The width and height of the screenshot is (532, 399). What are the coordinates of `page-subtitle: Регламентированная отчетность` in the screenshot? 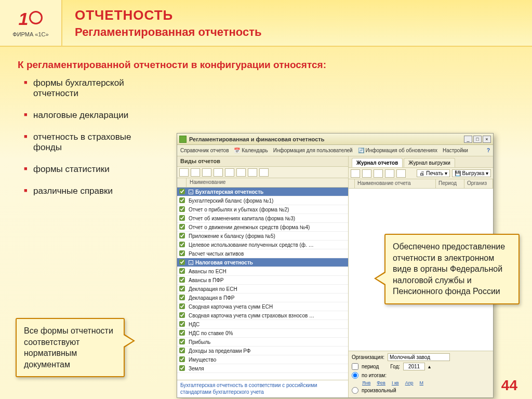 It's located at (297, 32).